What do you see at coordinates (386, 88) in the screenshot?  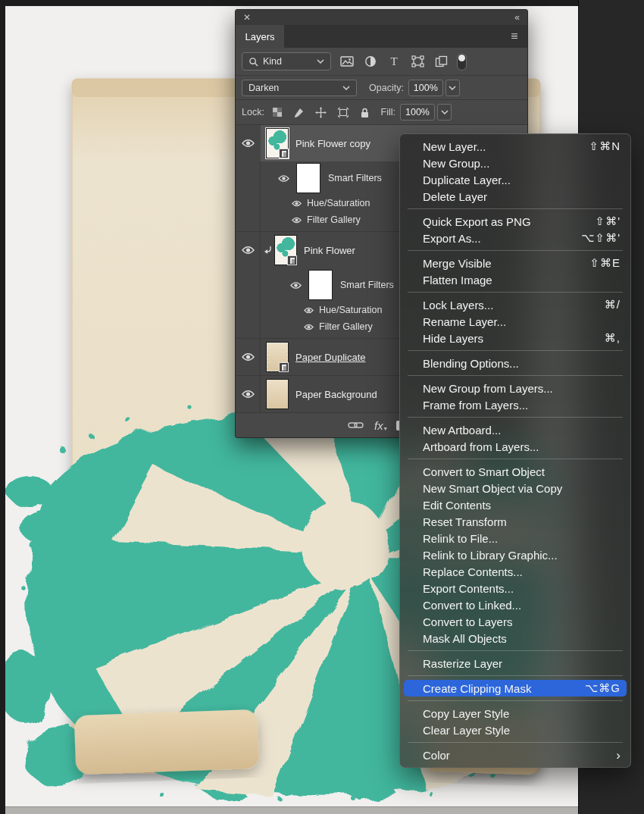 I see `opacity-label: Opacity:` at bounding box center [386, 88].